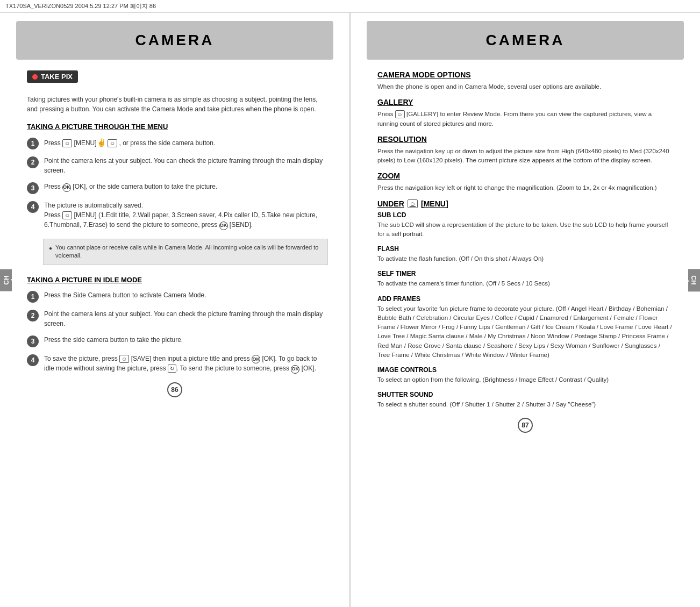  Describe the element at coordinates (694, 281) in the screenshot. I see `chapter-tab-right: CH4` at that location.